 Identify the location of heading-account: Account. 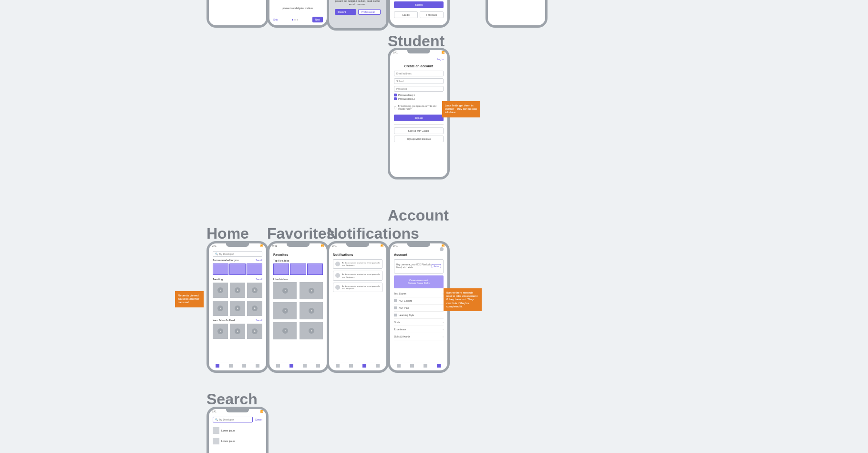
(418, 216).